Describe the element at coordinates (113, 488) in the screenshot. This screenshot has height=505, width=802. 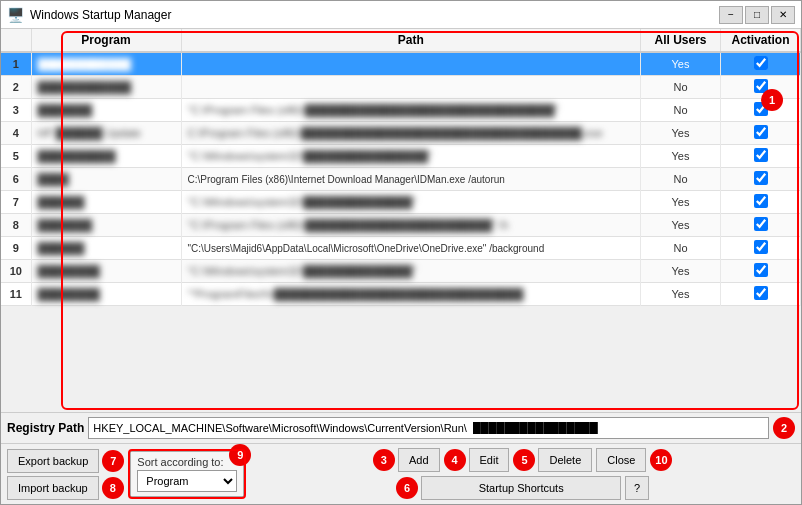
I see `badge-8: 8` at that location.